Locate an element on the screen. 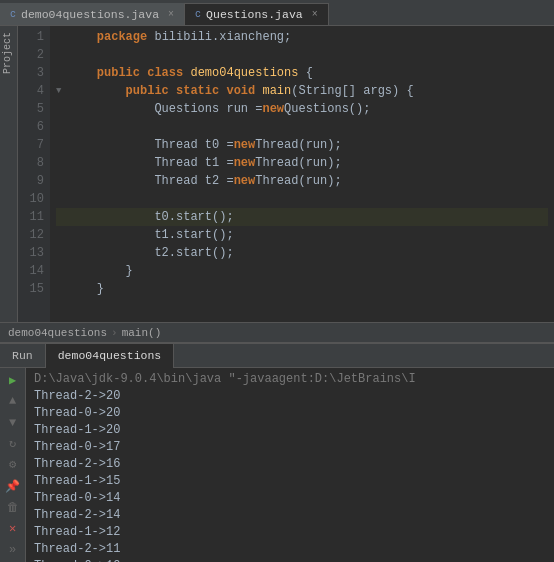 This screenshot has height=562, width=554. code-line-15: } is located at coordinates (302, 289).